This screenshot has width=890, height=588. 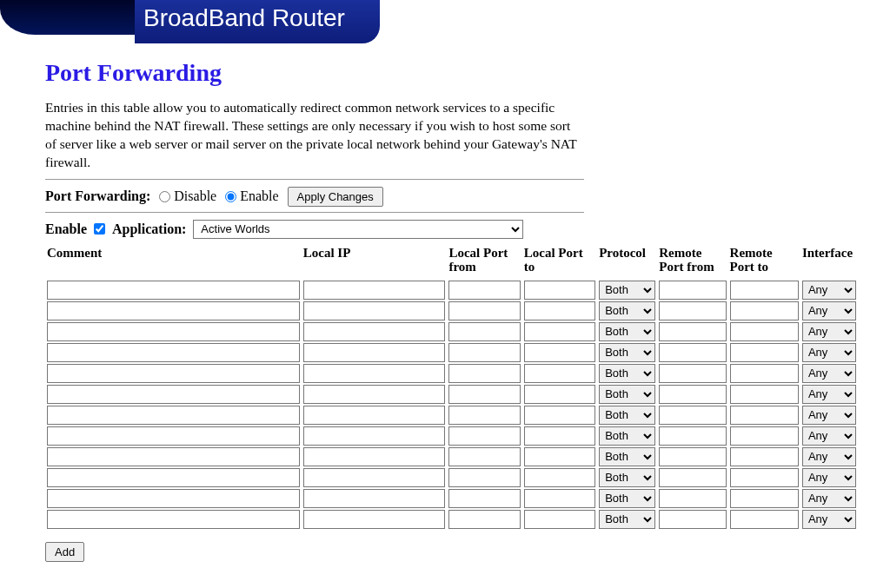 What do you see at coordinates (335, 196) in the screenshot?
I see `apply-changes-button: Apply Changes` at bounding box center [335, 196].